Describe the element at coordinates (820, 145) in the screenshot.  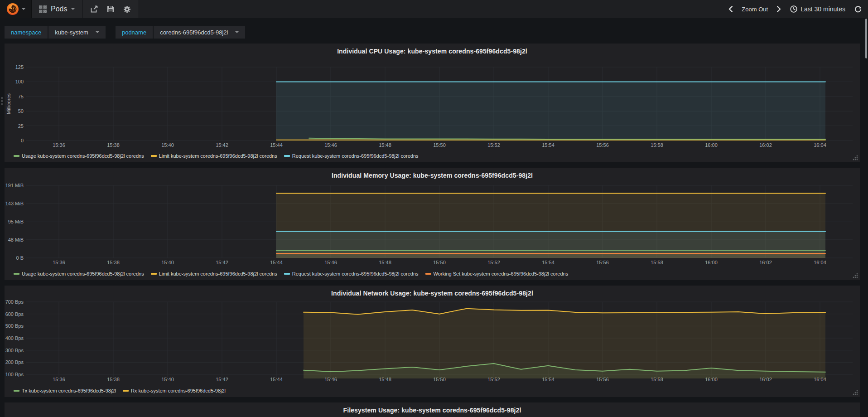
I see `svg-text: 16:04` at that location.